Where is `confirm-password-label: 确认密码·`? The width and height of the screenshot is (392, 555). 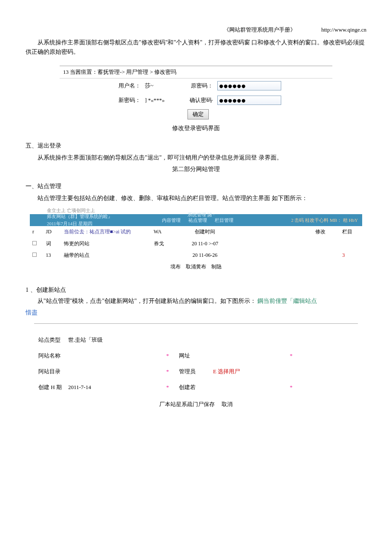
confirm-password-label: 确认密码· is located at coordinates (198, 101).